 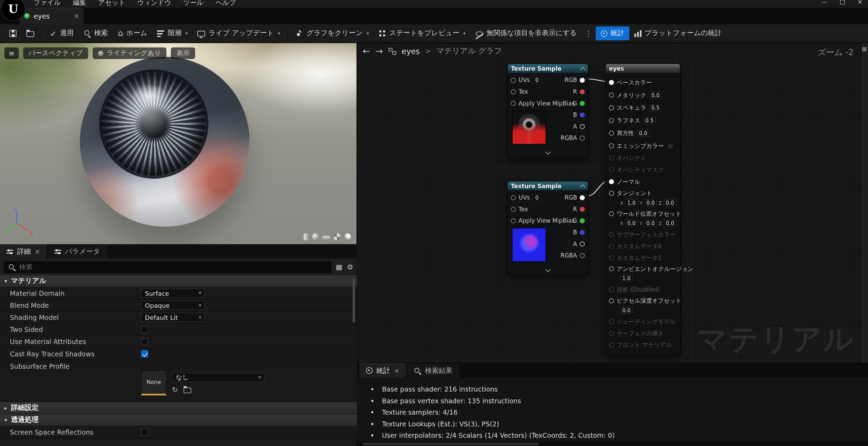 I want to click on output-pin-b, so click(x=582, y=115).